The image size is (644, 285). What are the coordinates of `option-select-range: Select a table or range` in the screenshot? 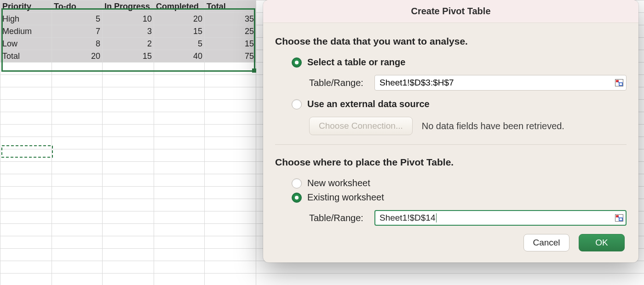 It's located at (451, 63).